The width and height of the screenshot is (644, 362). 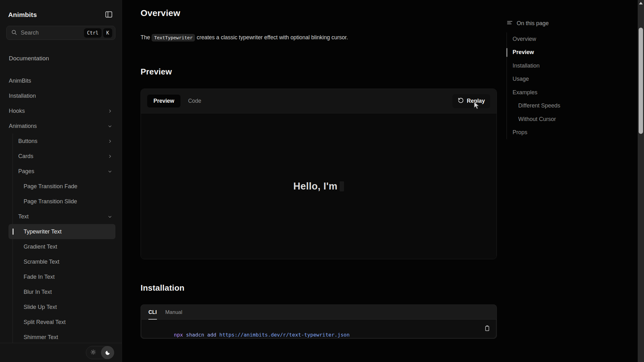 What do you see at coordinates (64, 217) in the screenshot?
I see `sidebar-item: Text` at bounding box center [64, 217].